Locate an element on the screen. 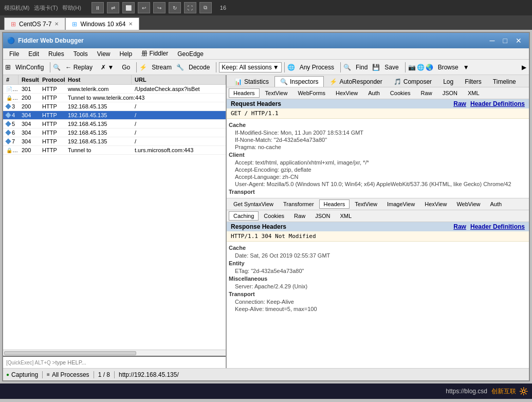 Image resolution: width=532 pixels, height=402 pixels. row1-url: /UpdateCheck.aspx?isBet is located at coordinates (179, 89).